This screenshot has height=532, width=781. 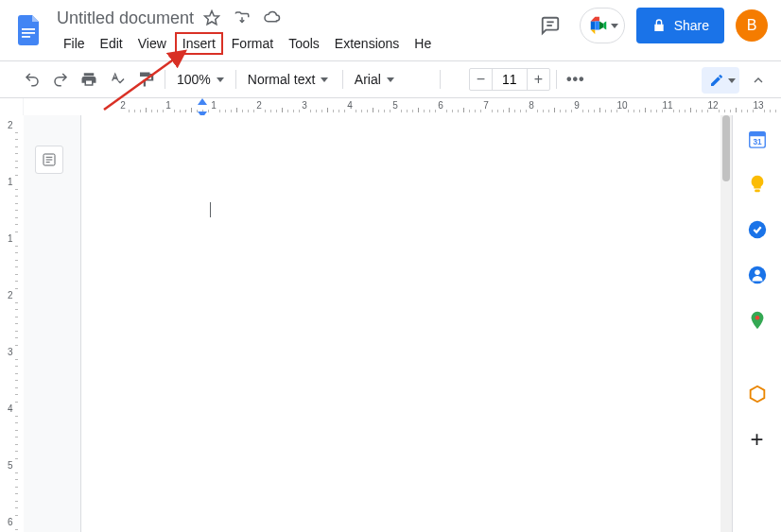 I want to click on ruler-label: 12, so click(x=713, y=106).